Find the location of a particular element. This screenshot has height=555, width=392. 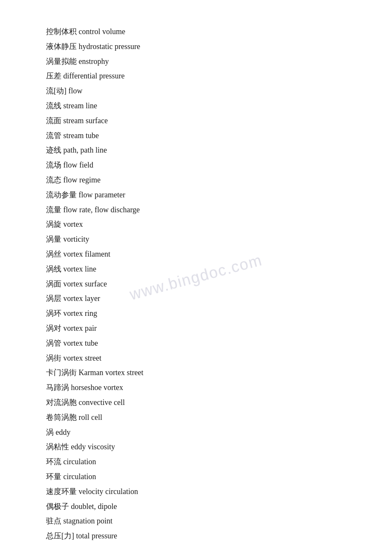

list-item: 对流涡胞 convective cell is located at coordinates (196, 402).